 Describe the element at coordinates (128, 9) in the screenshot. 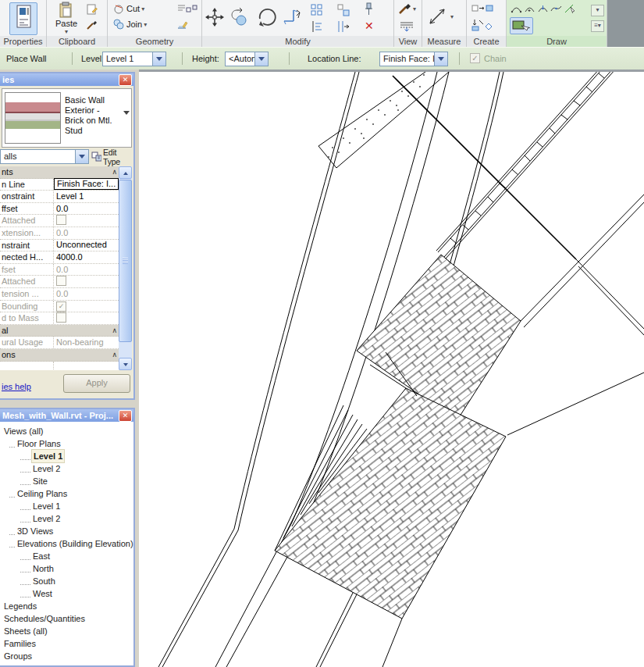

I see `cut-geometry-button: Cut ▾` at that location.